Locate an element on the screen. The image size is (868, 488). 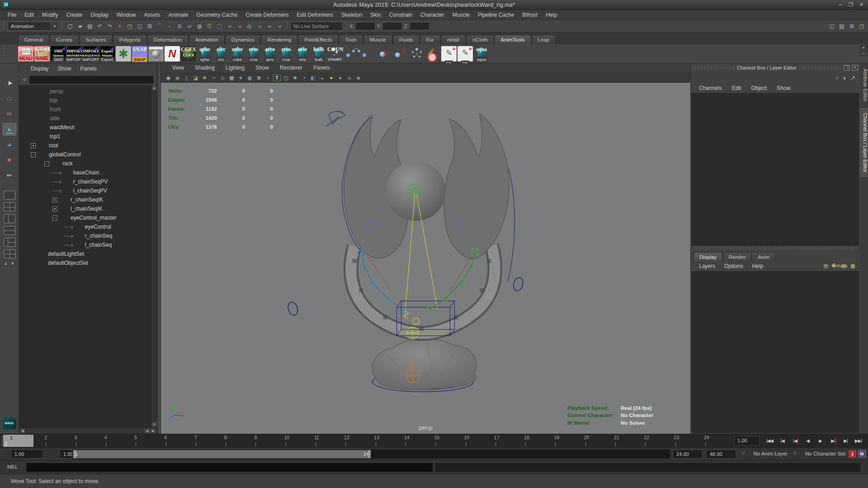
image-plane-icon is located at coordinates (195, 78).